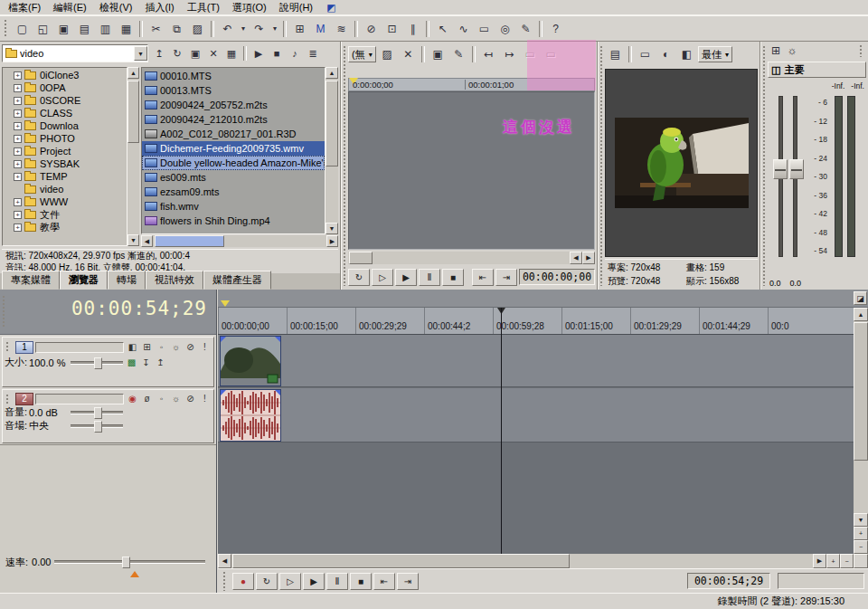 The image size is (868, 609). What do you see at coordinates (250, 415) in the screenshot?
I see `audio-clip` at bounding box center [250, 415].